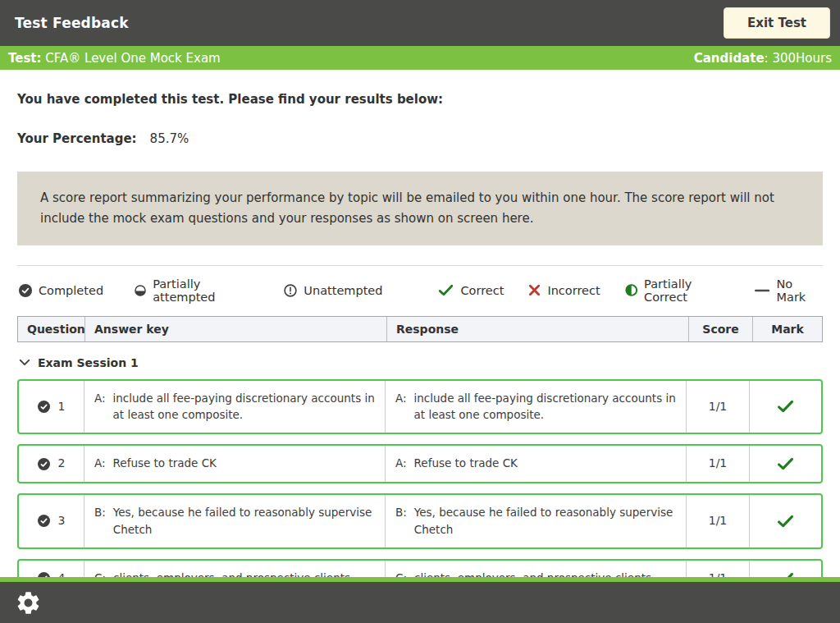 This screenshot has height=623, width=840. What do you see at coordinates (62, 521) in the screenshot?
I see `question-number: 3` at bounding box center [62, 521].